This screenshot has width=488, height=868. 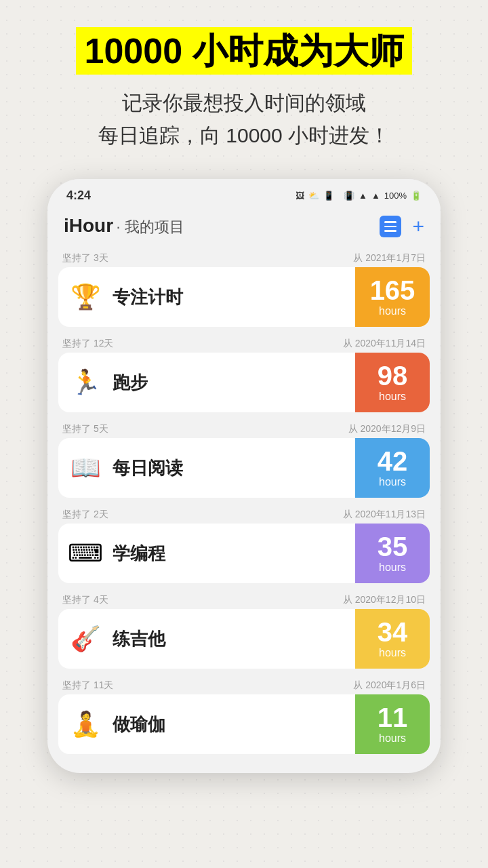 What do you see at coordinates (300, 195) in the screenshot?
I see `photo-icon: 🖼` at bounding box center [300, 195].